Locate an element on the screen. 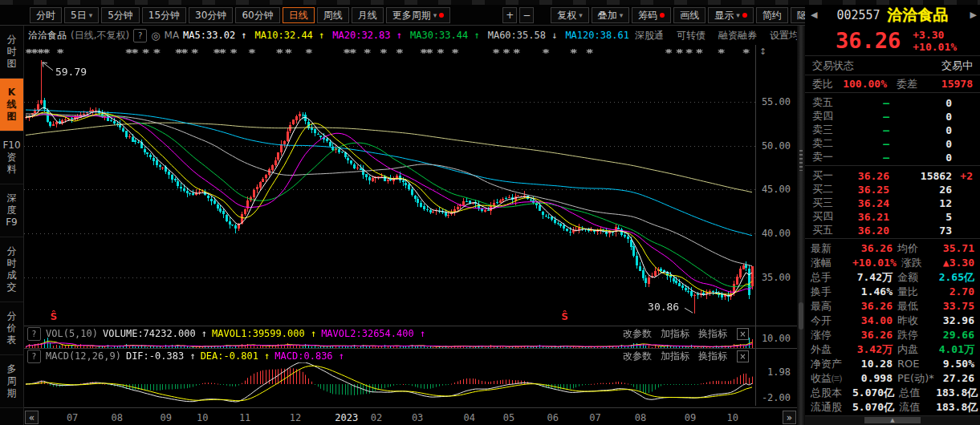  ma-value: MA30:33.44 ↑ is located at coordinates (445, 35).